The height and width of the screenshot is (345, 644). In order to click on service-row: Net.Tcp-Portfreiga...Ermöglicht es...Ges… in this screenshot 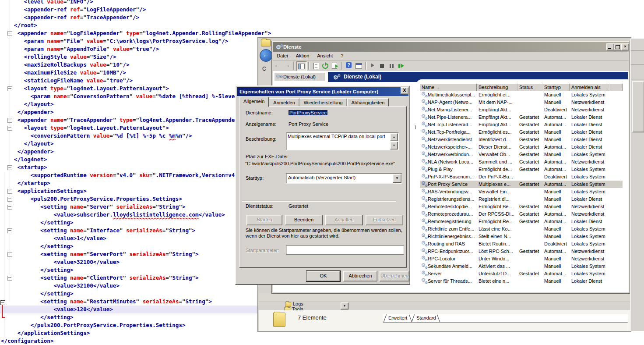, I will do `click(521, 132)`.